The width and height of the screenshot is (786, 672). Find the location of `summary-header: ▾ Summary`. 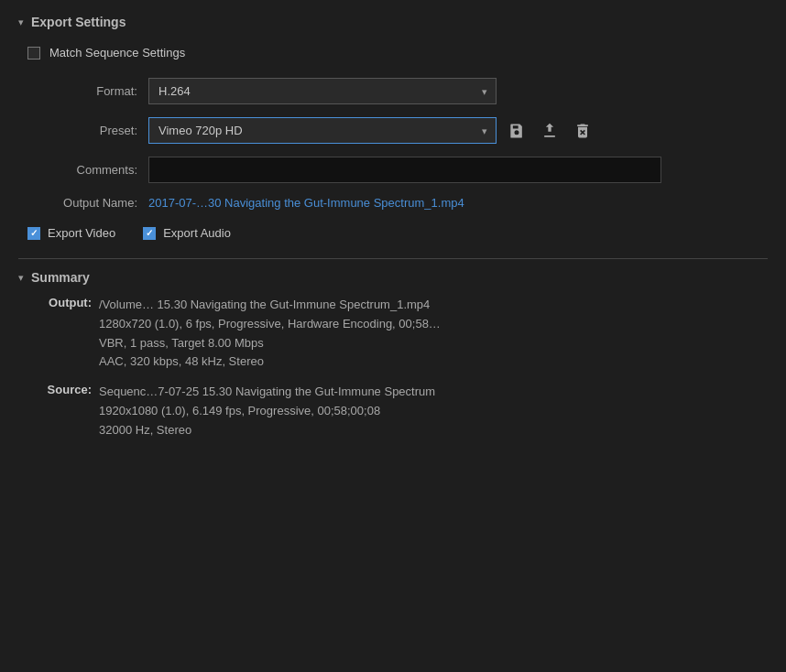

summary-header: ▾ Summary is located at coordinates (393, 271).